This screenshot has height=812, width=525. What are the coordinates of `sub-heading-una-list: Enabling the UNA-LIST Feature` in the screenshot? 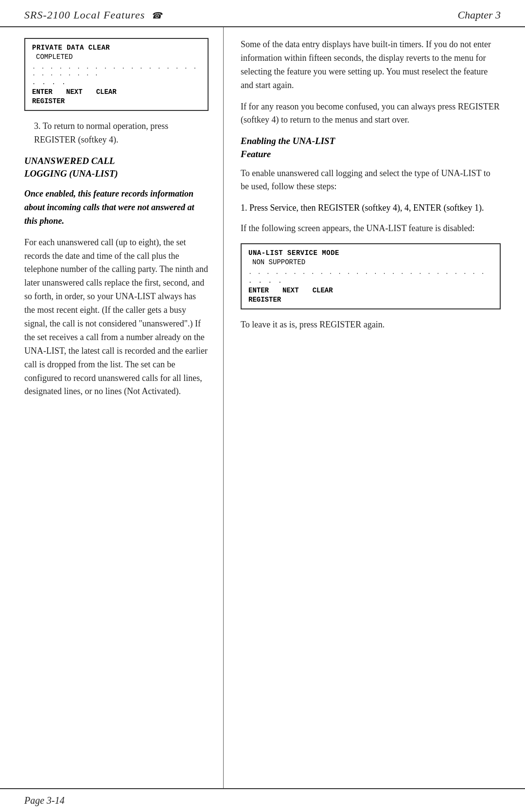 It's located at (370, 148).